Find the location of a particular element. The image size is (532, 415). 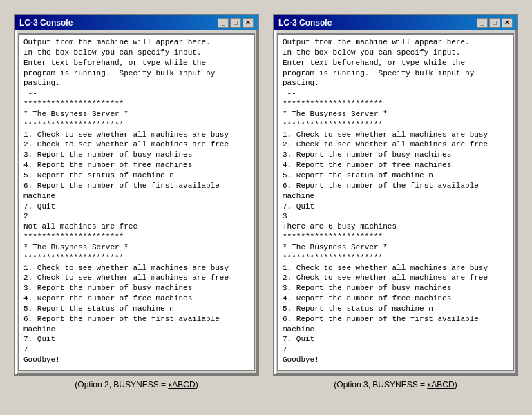

caption-left: (Option 2, BUSYNESS = xABCD) is located at coordinates (136, 385).